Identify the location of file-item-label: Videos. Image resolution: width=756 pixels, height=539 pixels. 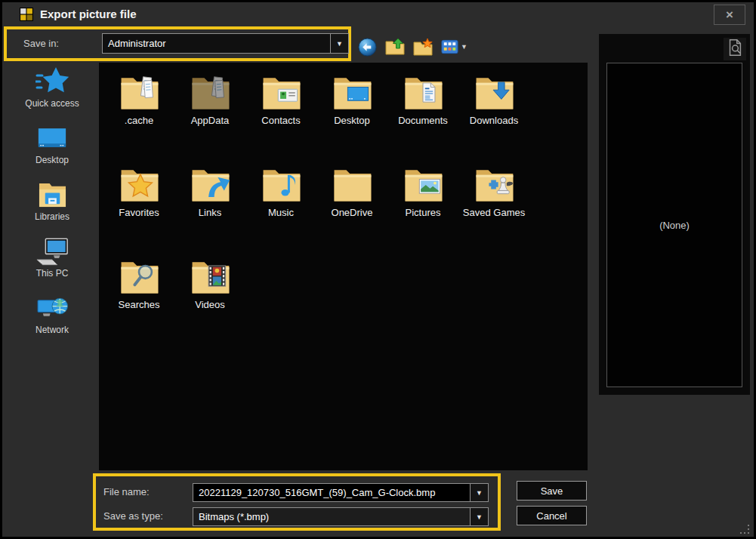
(210, 305).